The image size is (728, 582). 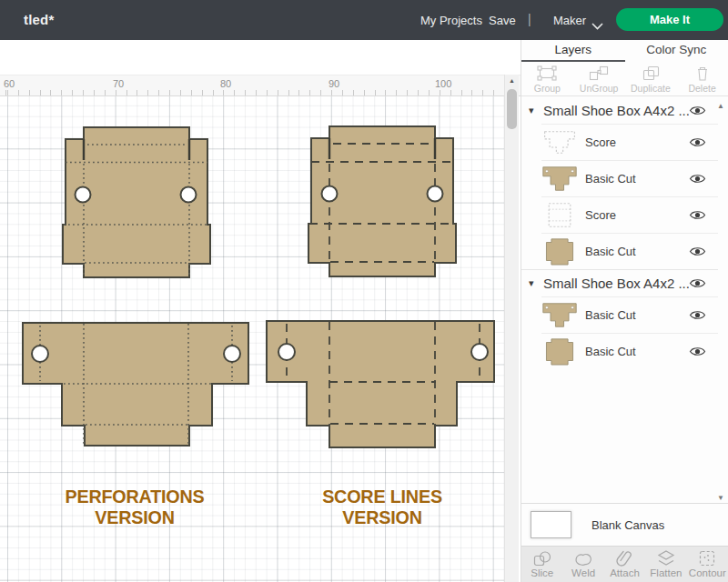 What do you see at coordinates (624, 51) in the screenshot?
I see `panel-tabs: Layers Color Sync` at bounding box center [624, 51].